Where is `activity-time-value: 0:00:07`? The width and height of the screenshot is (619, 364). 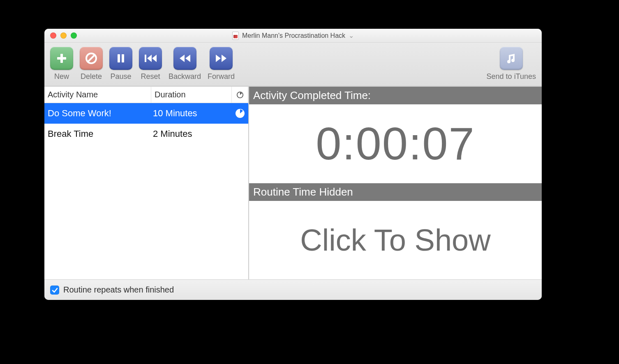
activity-time-value: 0:00:07 is located at coordinates (395, 144).